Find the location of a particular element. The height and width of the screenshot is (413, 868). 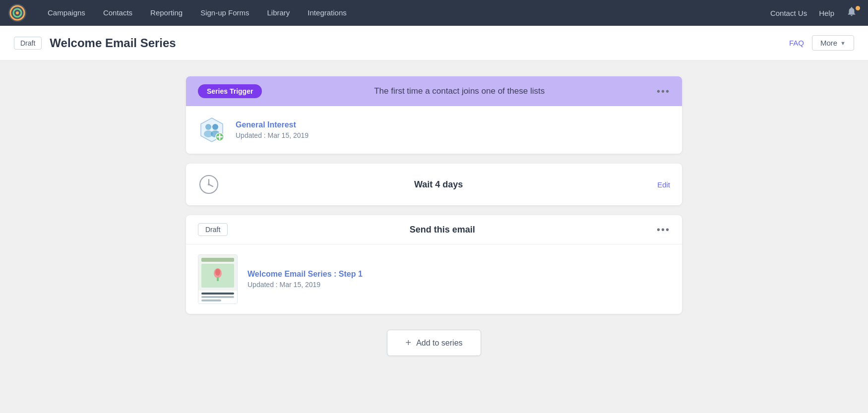

add-to-series-container: + Add to series is located at coordinates (434, 343).